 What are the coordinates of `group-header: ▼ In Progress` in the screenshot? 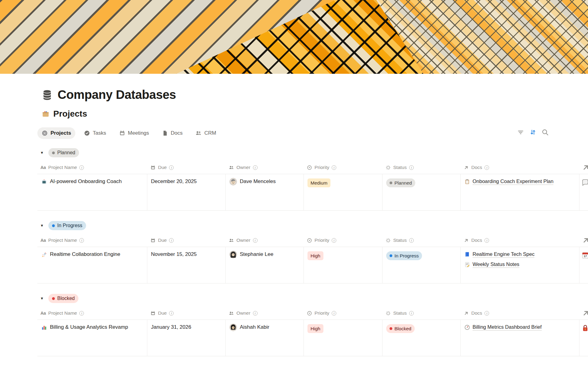 It's located at (313, 226).